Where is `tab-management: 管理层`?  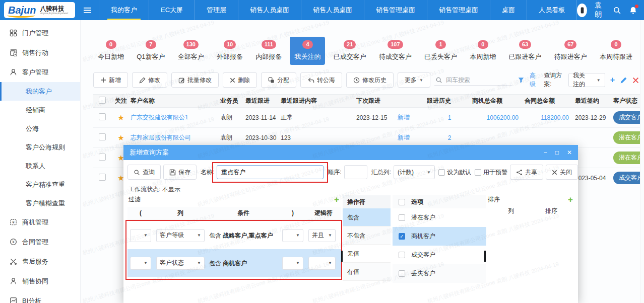
tab-management: 管理层 is located at coordinates (216, 10).